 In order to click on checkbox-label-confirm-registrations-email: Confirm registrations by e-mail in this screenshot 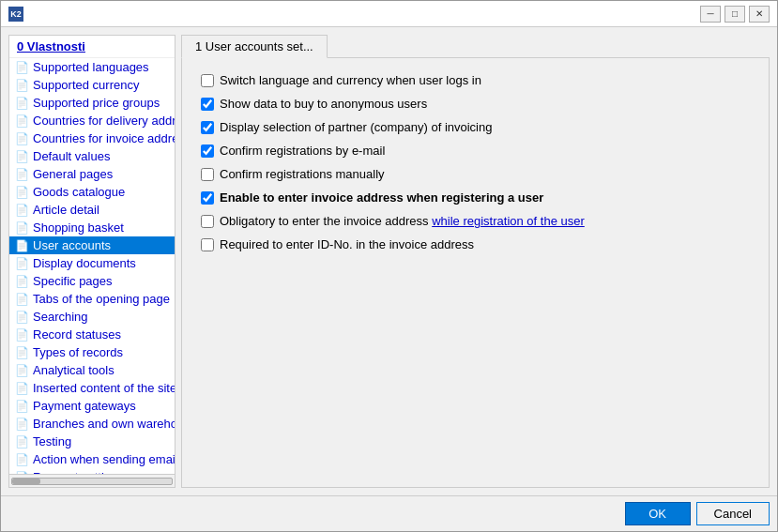, I will do `click(302, 150)`.